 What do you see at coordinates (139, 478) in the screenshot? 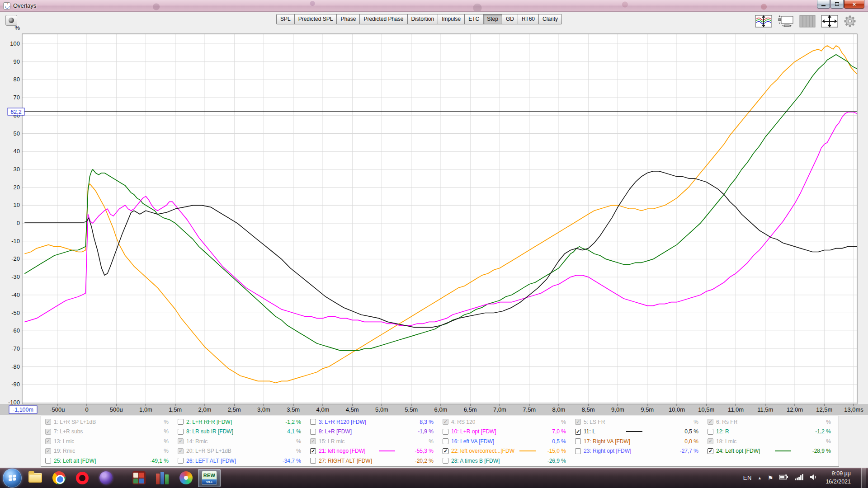
I see `taskbar-icon-app-grid` at bounding box center [139, 478].